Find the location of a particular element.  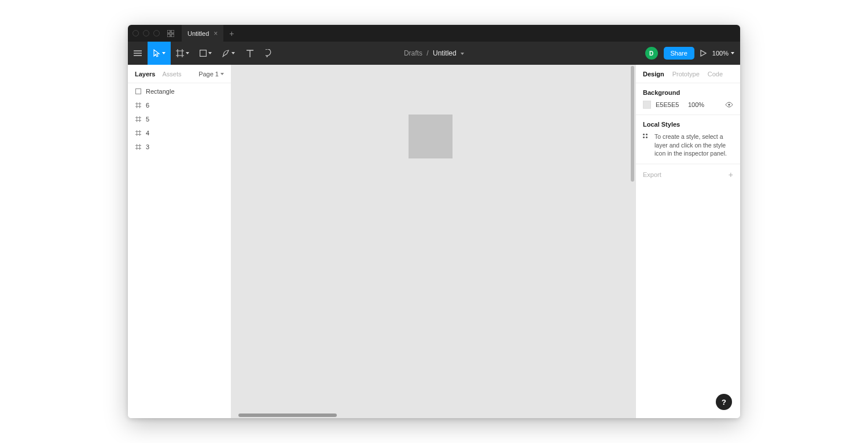

menu-button is located at coordinates (138, 53).